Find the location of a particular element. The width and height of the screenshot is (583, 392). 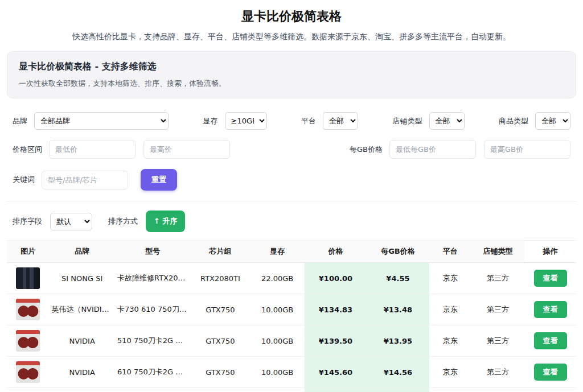

brand-select: 全部品牌 is located at coordinates (101, 121).